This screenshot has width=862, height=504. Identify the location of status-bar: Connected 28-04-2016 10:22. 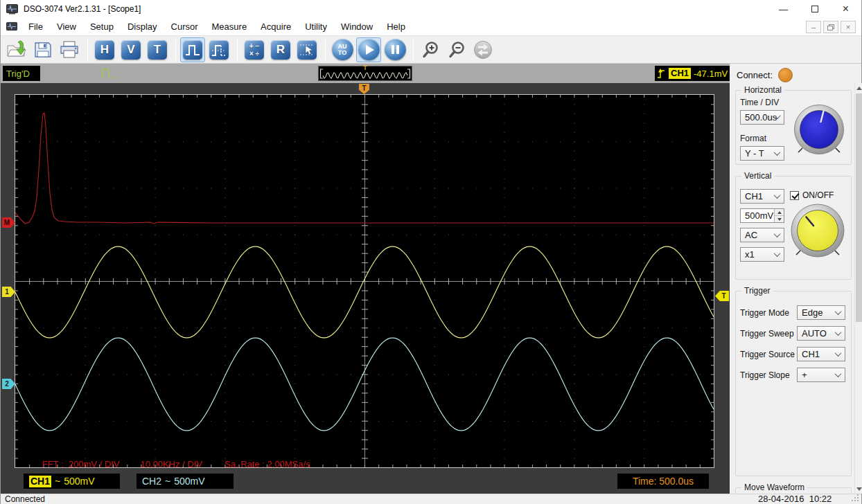
(431, 498).